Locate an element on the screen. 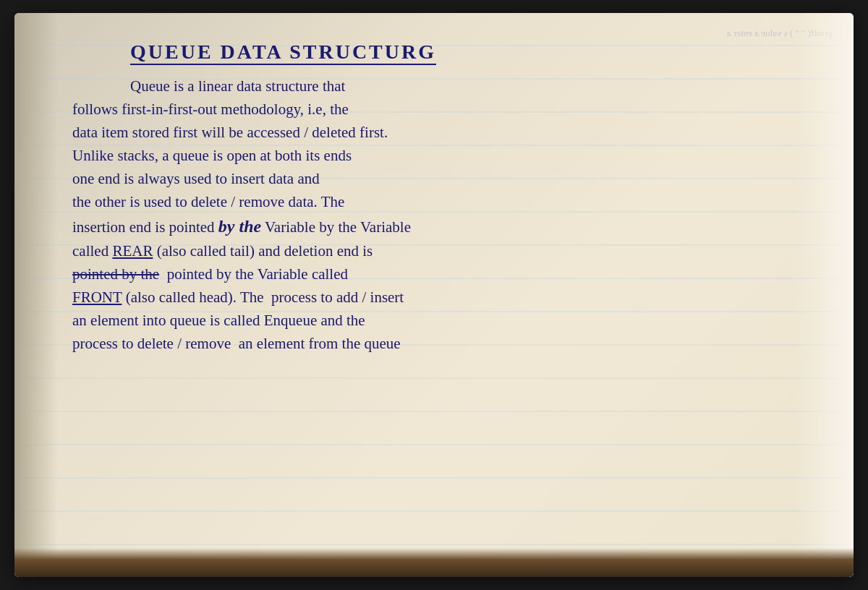 The height and width of the screenshot is (590, 868). front-label: FRONT is located at coordinates (97, 297).